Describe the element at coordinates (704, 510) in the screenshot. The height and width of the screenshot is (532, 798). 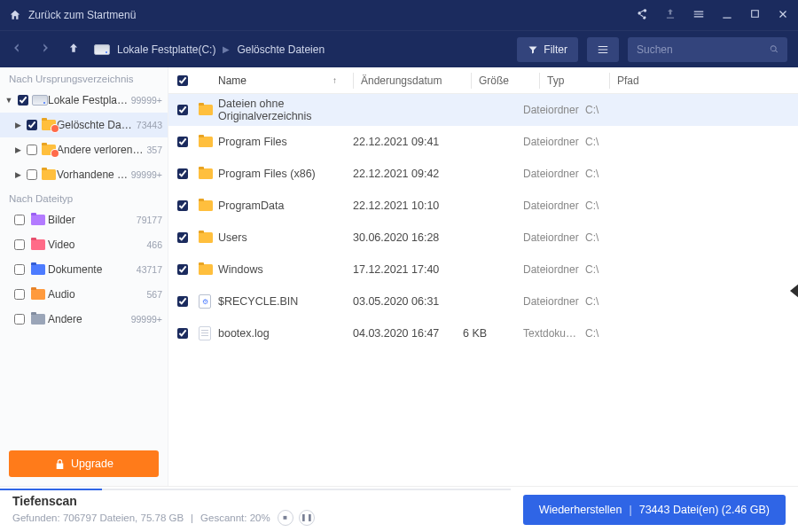
I see `recover-meta: 73443 Datei(en) (2.46 GB)` at that location.